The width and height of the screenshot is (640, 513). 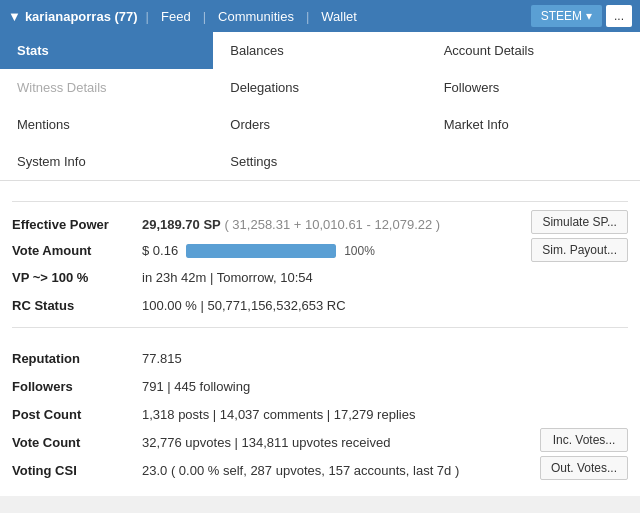 What do you see at coordinates (320, 124) in the screenshot?
I see `menu-item-orders: Orders` at bounding box center [320, 124].